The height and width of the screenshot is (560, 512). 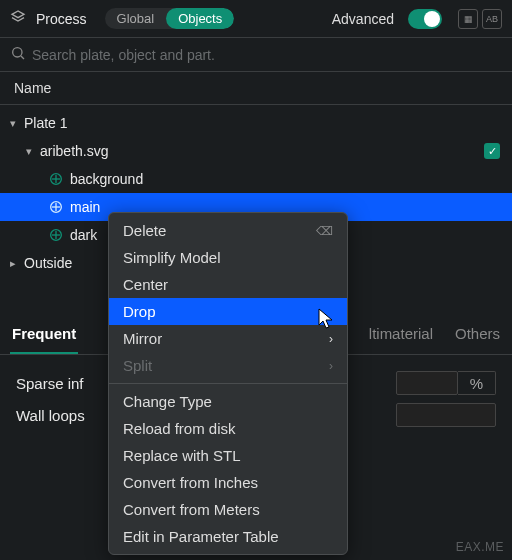 I want to click on tab-others: Others, so click(x=478, y=336).